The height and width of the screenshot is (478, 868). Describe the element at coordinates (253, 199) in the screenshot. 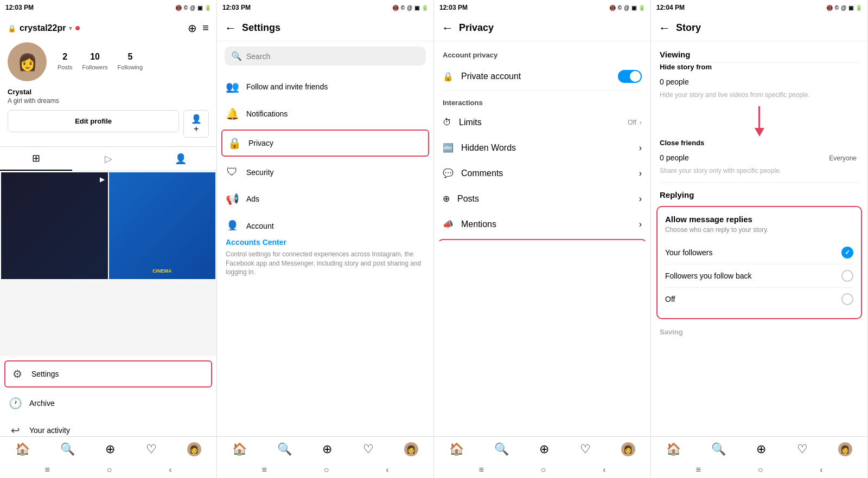

I see `ads-label: Ads` at that location.